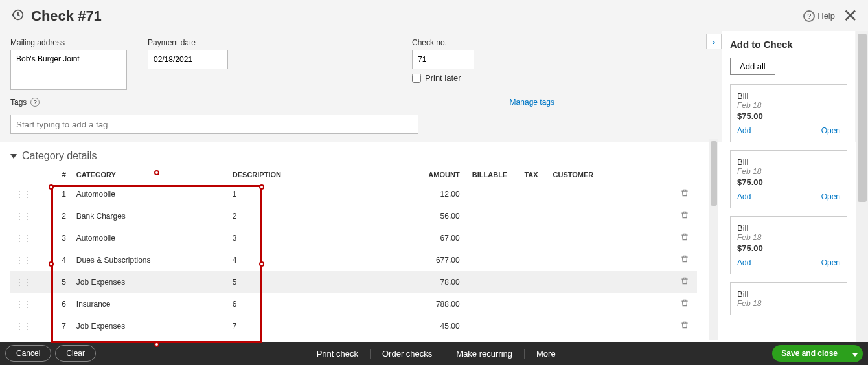  I want to click on mailing-label: Mailing address, so click(69, 43).